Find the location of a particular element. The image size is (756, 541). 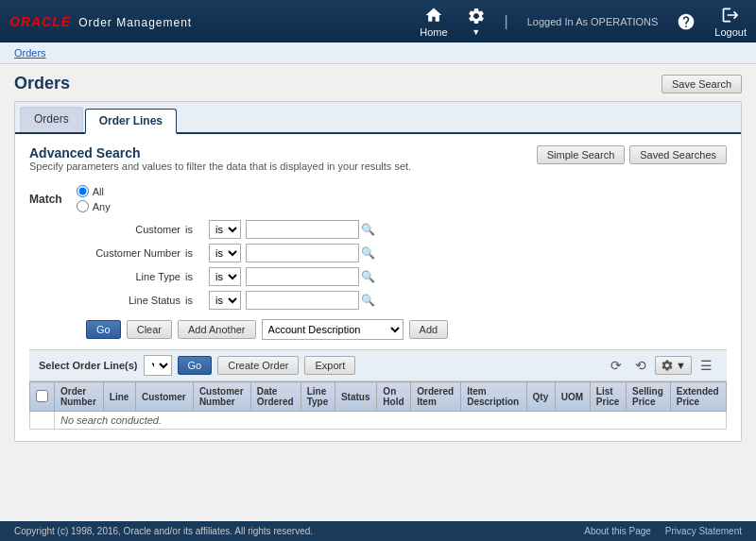

field-label-line-status: Line Status is located at coordinates (133, 300).